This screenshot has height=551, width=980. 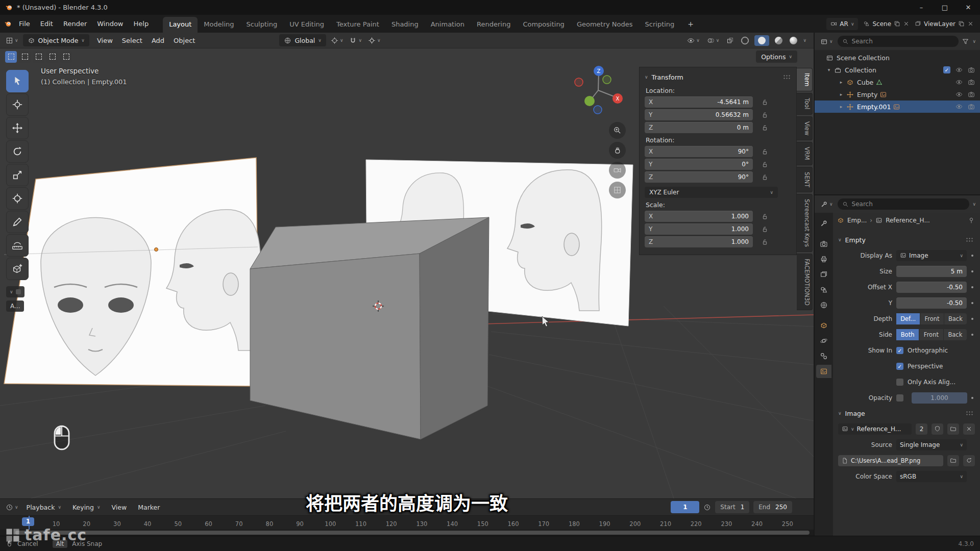 What do you see at coordinates (574, 524) in the screenshot?
I see `frame-tick: 180` at bounding box center [574, 524].